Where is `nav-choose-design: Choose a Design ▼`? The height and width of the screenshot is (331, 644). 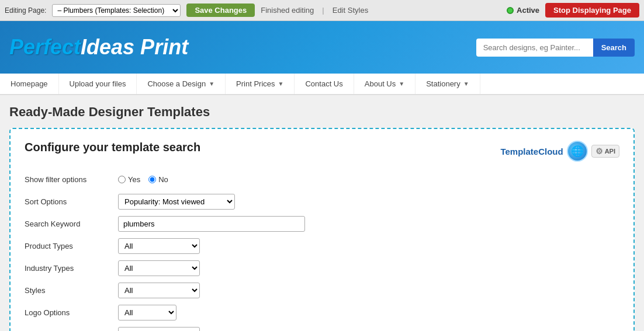
nav-choose-design: Choose a Design ▼ is located at coordinates (181, 84).